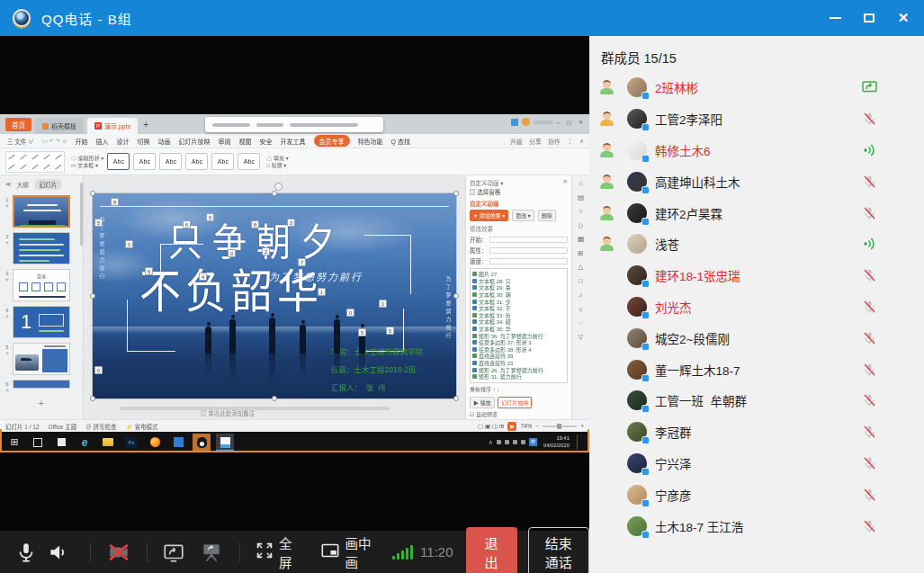 Image resolution: width=924 pixels, height=573 pixels. Describe the element at coordinates (119, 552) in the screenshot. I see `camera-off-button` at that location.